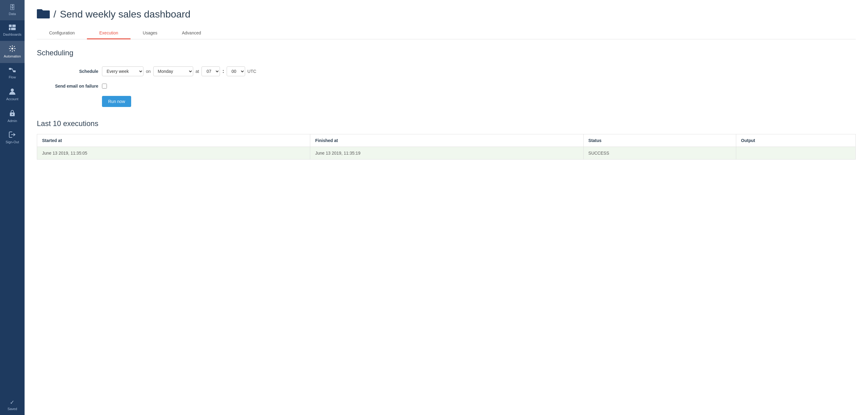 Image resolution: width=868 pixels, height=415 pixels. What do you see at coordinates (446, 53) in the screenshot?
I see `scheduling-title: Scheduling` at bounding box center [446, 53].